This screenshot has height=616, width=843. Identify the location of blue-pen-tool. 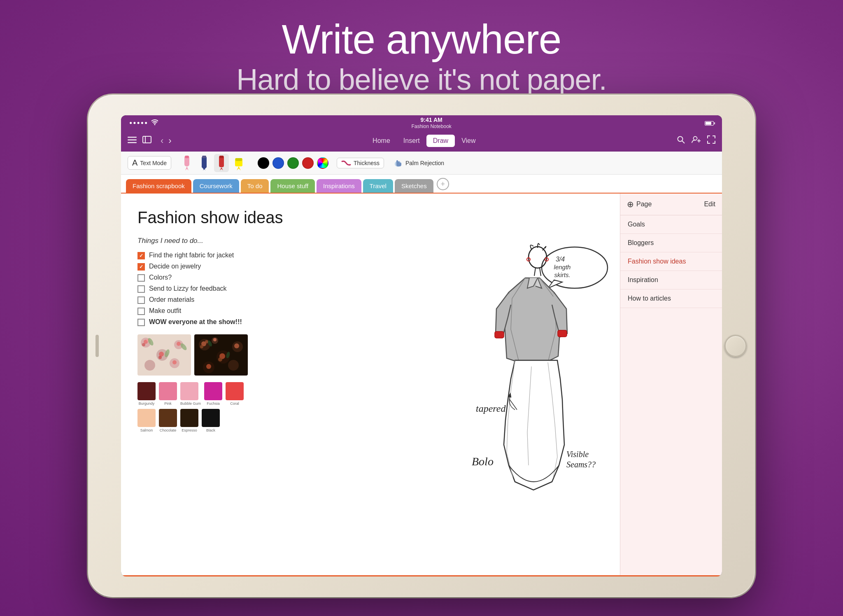
(204, 163).